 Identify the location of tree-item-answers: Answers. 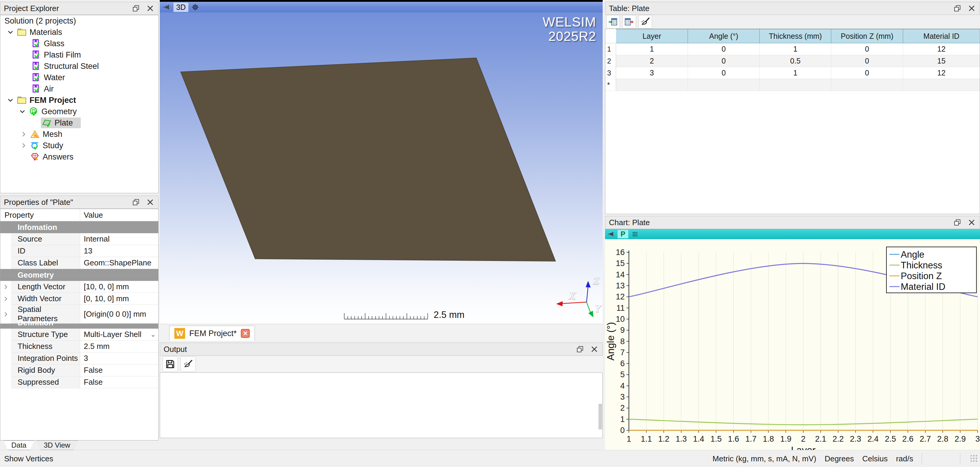
(79, 157).